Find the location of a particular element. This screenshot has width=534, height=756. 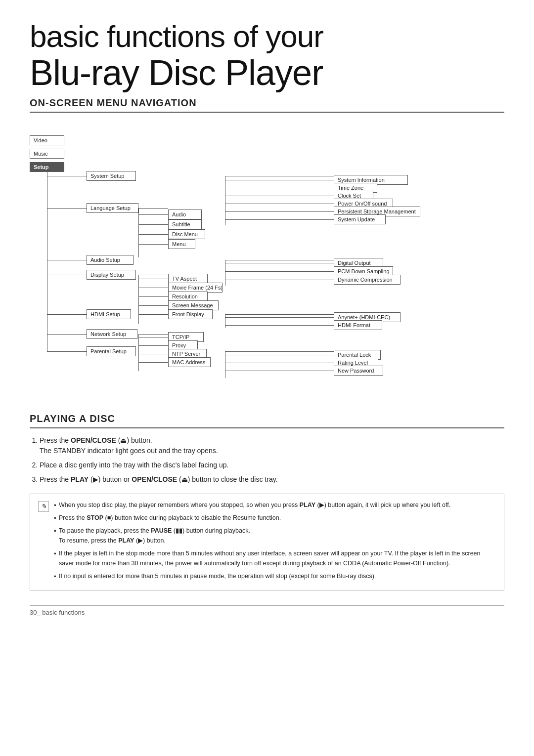

note-3: To pause the playback, press the PAUSE (… is located at coordinates (275, 536).